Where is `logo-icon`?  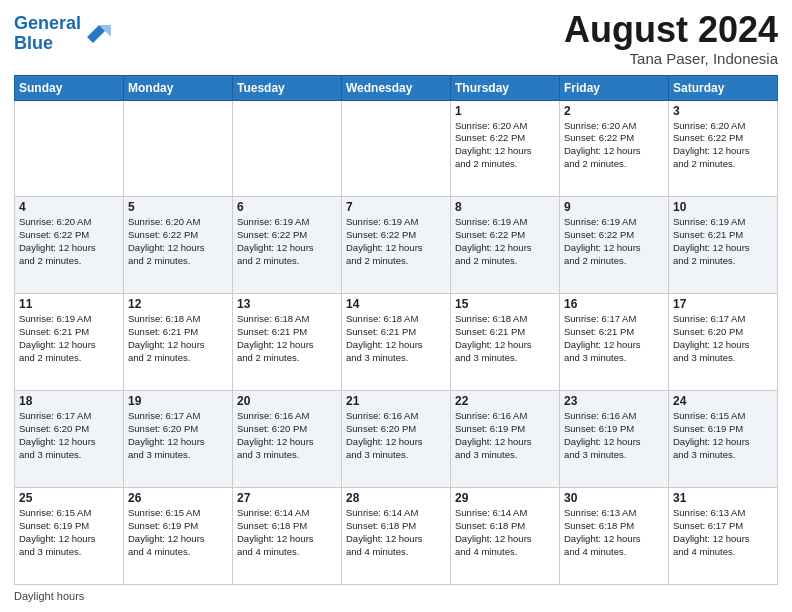
logo-icon is located at coordinates (98, 34).